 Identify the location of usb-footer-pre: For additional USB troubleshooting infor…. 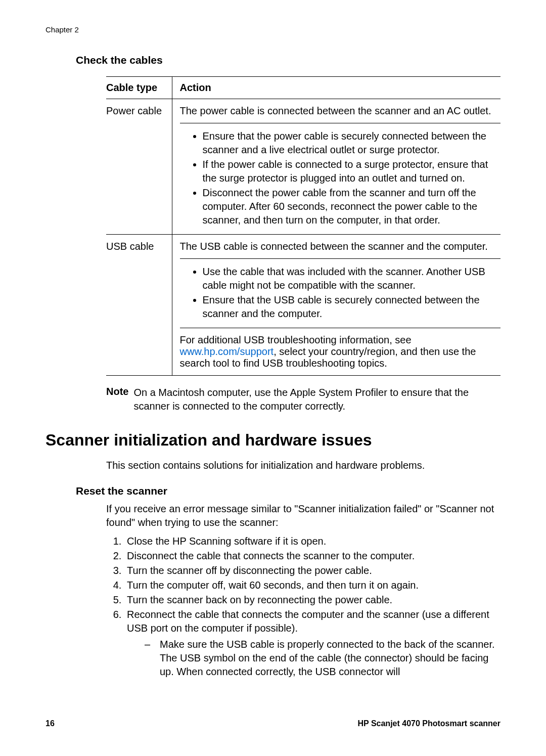
(296, 340).